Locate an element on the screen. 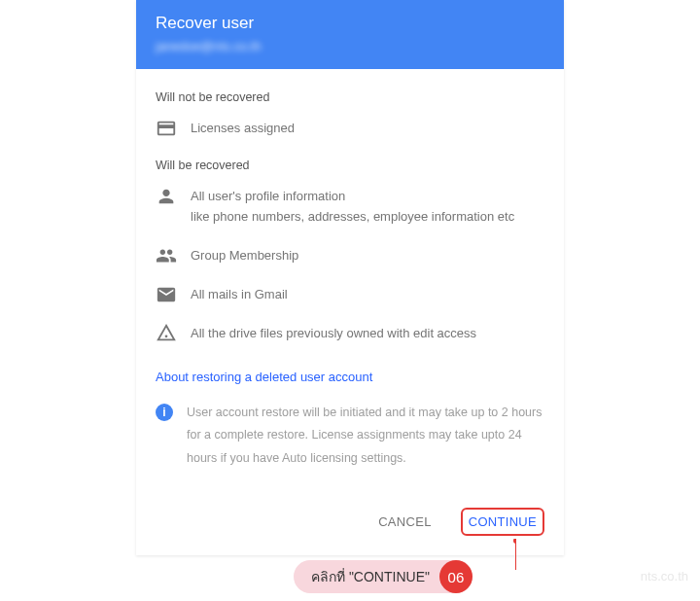 This screenshot has height=601, width=700. about-restore-link: About restoring a deleted user account is located at coordinates (350, 377).